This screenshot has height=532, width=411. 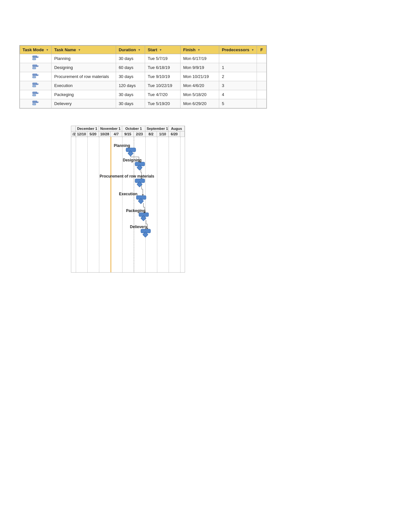 I want to click on table-row: Delievery 30 days Tue 5/19/20 Mon 6/29/2…, so click(x=143, y=104).